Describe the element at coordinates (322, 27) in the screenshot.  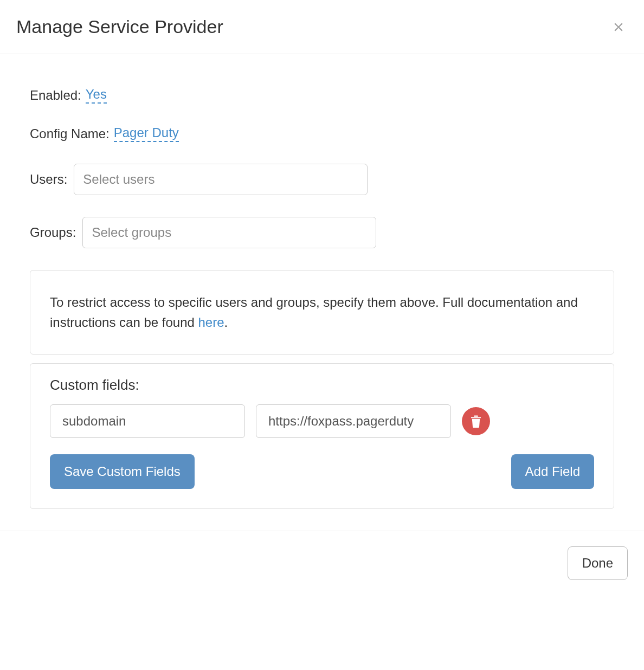
I see `modal-header: Manage Service Provider` at that location.